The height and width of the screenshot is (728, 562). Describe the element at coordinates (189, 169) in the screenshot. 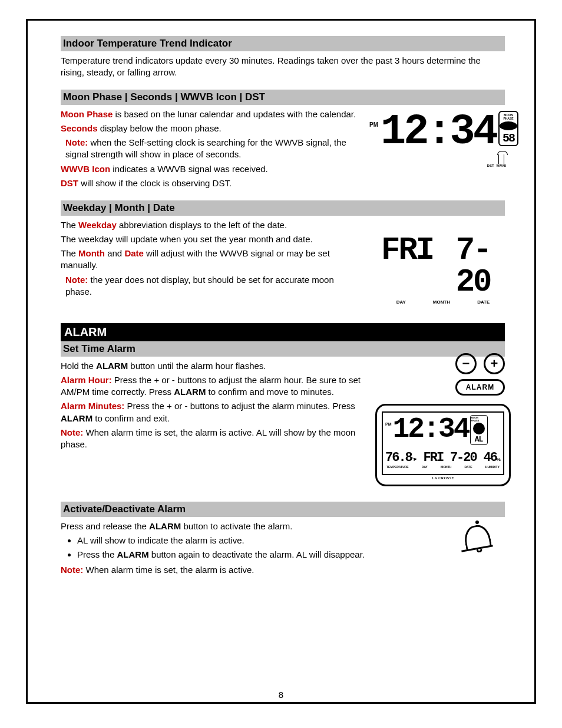

I see `desc-wwvb: indicates a WWVB signal was received.` at that location.